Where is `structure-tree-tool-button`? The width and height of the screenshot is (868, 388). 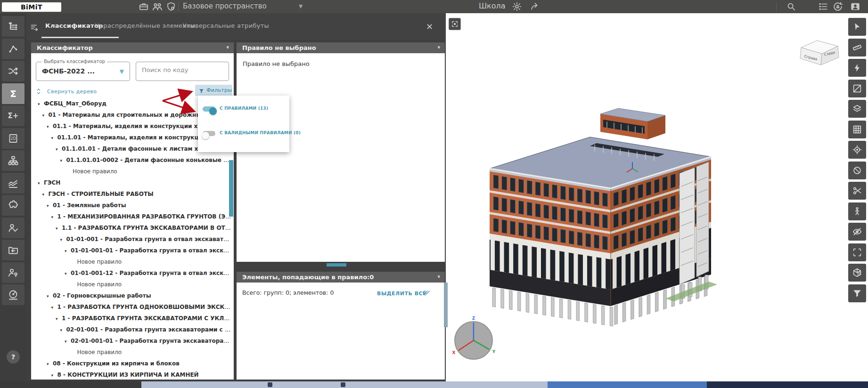 structure-tree-tool-button is located at coordinates (13, 26).